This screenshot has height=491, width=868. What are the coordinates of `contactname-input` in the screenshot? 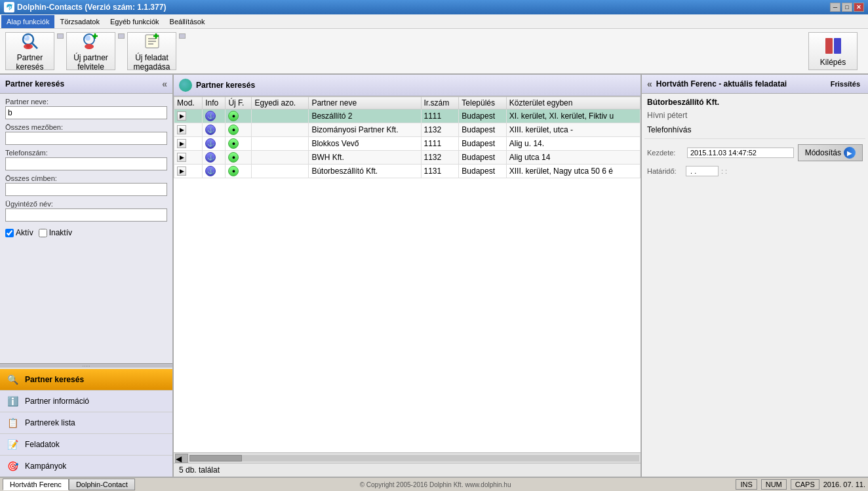 It's located at (87, 215).